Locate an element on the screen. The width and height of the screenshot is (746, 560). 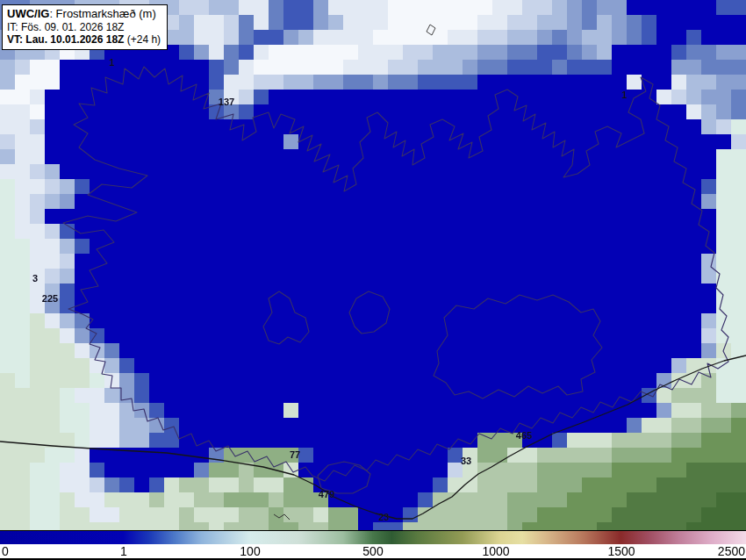
map-title-box: UWC/IG: Frostmarkshæð (m) IT: Fös. 09. 0… is located at coordinates (84, 27).